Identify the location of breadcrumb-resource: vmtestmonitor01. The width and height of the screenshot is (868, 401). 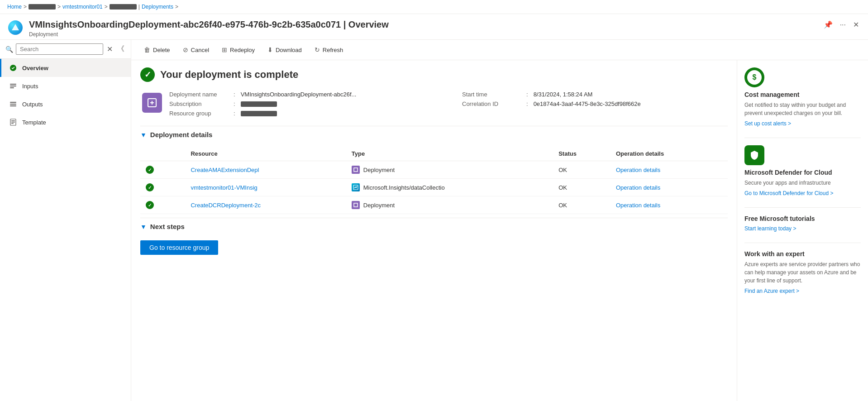
(82, 7).